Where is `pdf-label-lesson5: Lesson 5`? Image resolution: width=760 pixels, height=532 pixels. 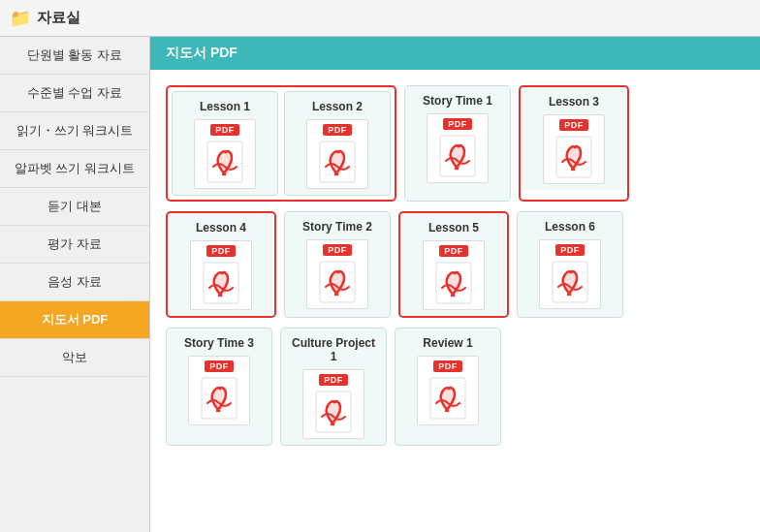
pdf-label-lesson5: Lesson 5 is located at coordinates (454, 228).